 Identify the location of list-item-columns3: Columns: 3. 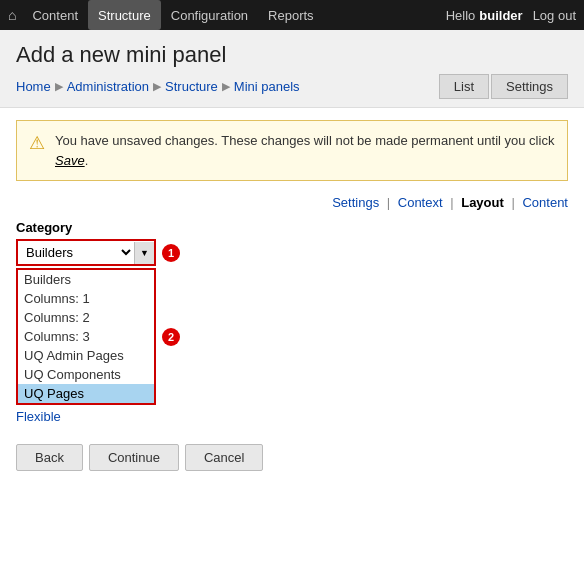
(86, 336).